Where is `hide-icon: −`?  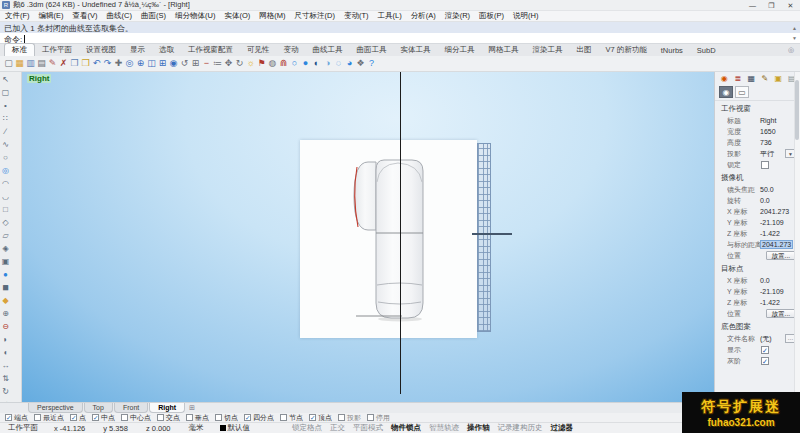
hide-icon: − is located at coordinates (206, 64).